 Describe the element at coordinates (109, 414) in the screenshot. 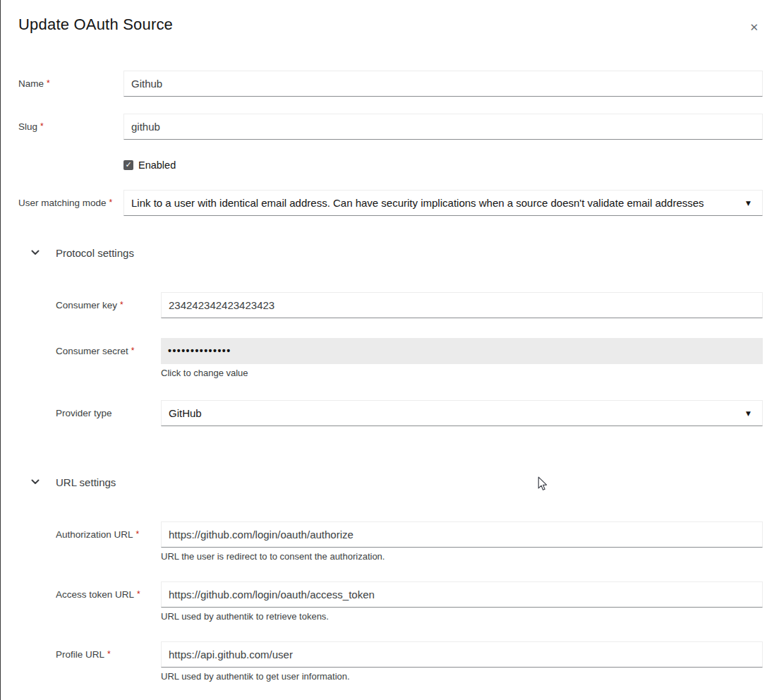

I see `provider-type-label: Provider type` at that location.